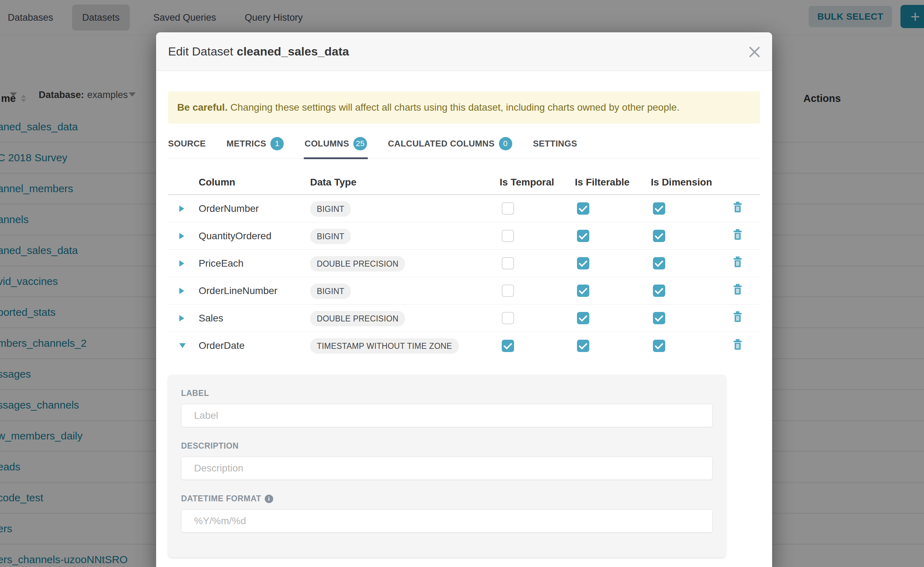 The height and width of the screenshot is (567, 924). What do you see at coordinates (613, 182) in the screenshot?
I see `is-filterable-header: Is Filterable` at bounding box center [613, 182].